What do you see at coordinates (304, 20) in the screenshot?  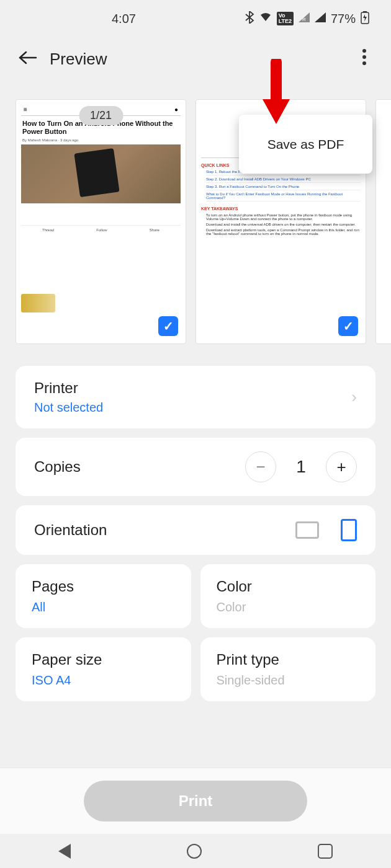 I see `svg-text: R` at bounding box center [304, 20].